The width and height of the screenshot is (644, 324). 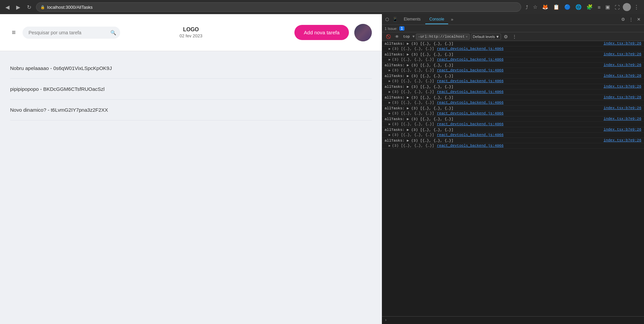 I want to click on profile-icon, so click(x=627, y=7).